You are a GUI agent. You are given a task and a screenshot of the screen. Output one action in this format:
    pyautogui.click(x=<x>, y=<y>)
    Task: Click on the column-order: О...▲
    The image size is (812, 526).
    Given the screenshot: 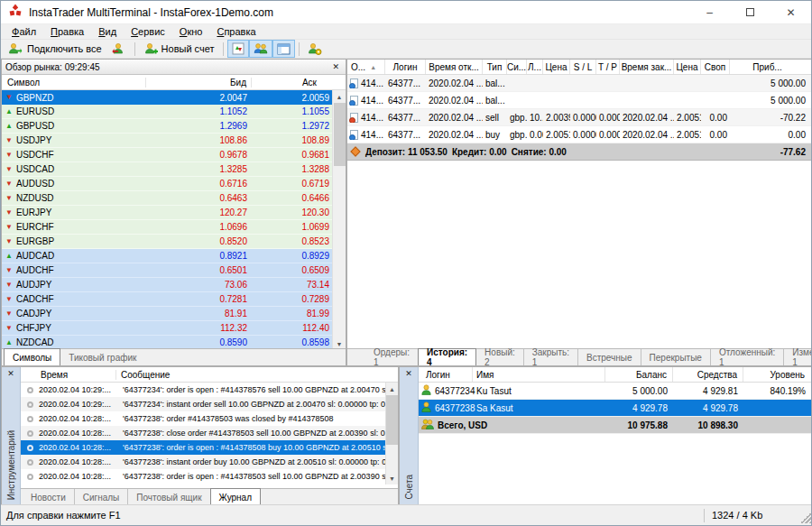 What is the action you would take?
    pyautogui.click(x=366, y=67)
    